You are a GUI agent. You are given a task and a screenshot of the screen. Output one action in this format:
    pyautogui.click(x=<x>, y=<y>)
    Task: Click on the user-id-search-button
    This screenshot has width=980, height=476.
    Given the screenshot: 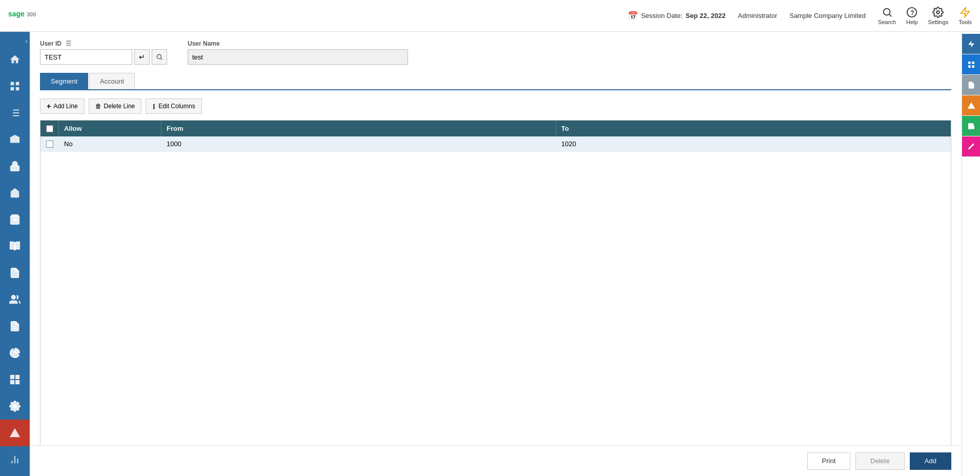 What is the action you would take?
    pyautogui.click(x=159, y=57)
    